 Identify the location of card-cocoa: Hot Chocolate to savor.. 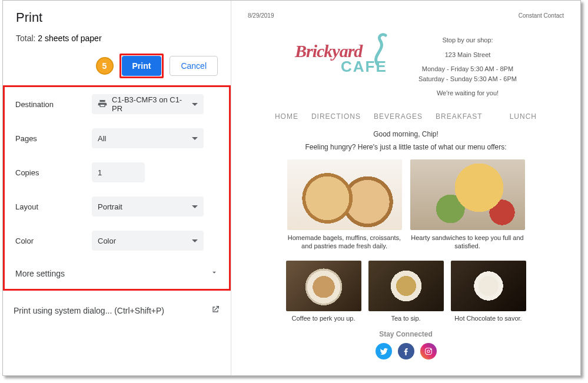
(489, 291).